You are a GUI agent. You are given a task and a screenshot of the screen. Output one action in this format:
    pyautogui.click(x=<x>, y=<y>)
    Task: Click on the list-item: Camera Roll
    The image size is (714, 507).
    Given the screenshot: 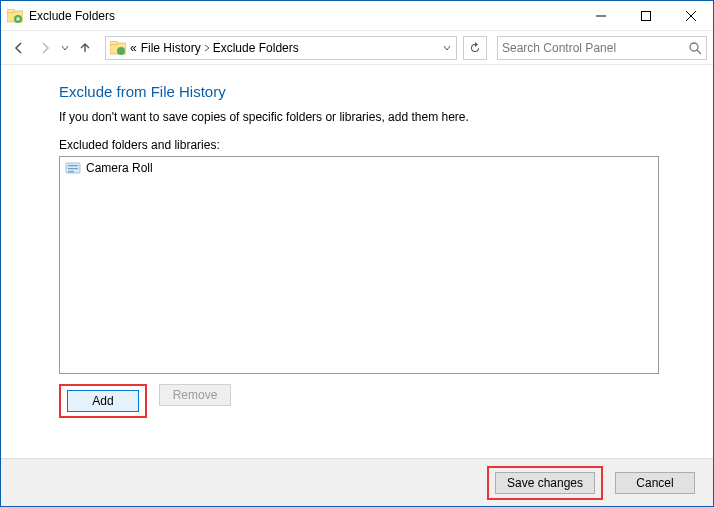 What is the action you would take?
    pyautogui.click(x=359, y=168)
    